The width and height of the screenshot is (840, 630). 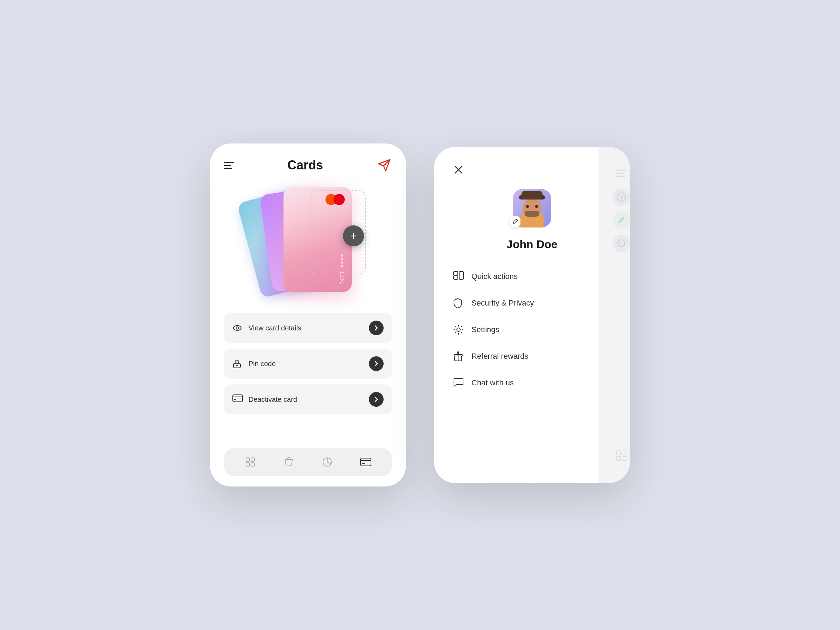 What do you see at coordinates (532, 245) in the screenshot?
I see `user-name: John Doe` at bounding box center [532, 245].